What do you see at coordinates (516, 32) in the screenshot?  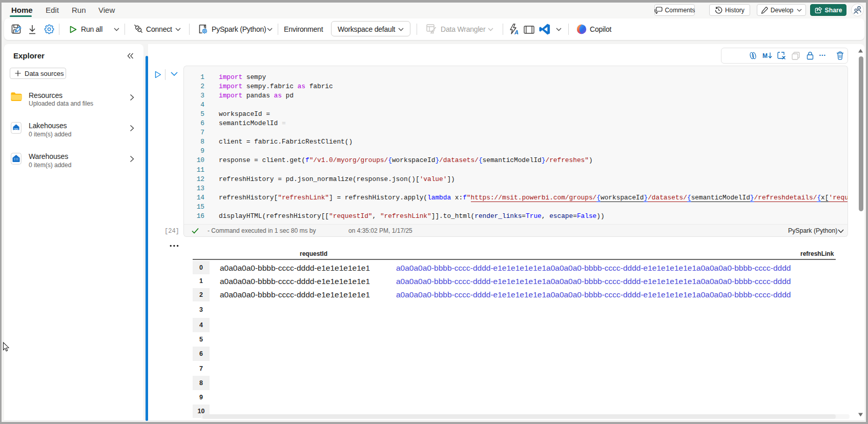 I see `svg-text: A` at bounding box center [516, 32].